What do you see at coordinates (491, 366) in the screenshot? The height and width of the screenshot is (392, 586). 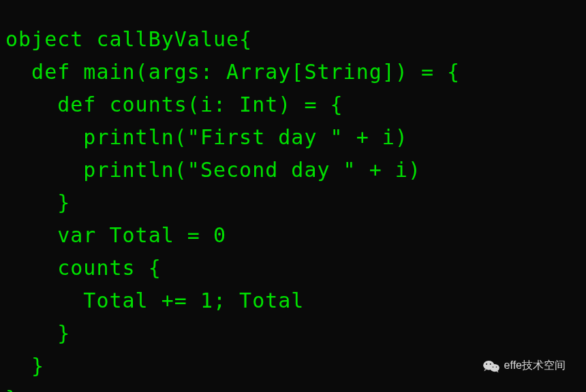 I see `wechat-icon` at bounding box center [491, 366].